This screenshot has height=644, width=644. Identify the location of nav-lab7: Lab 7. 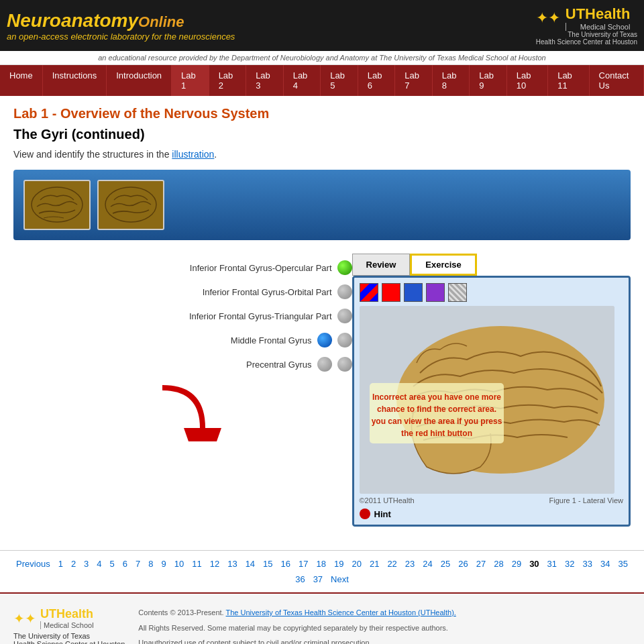
(414, 80).